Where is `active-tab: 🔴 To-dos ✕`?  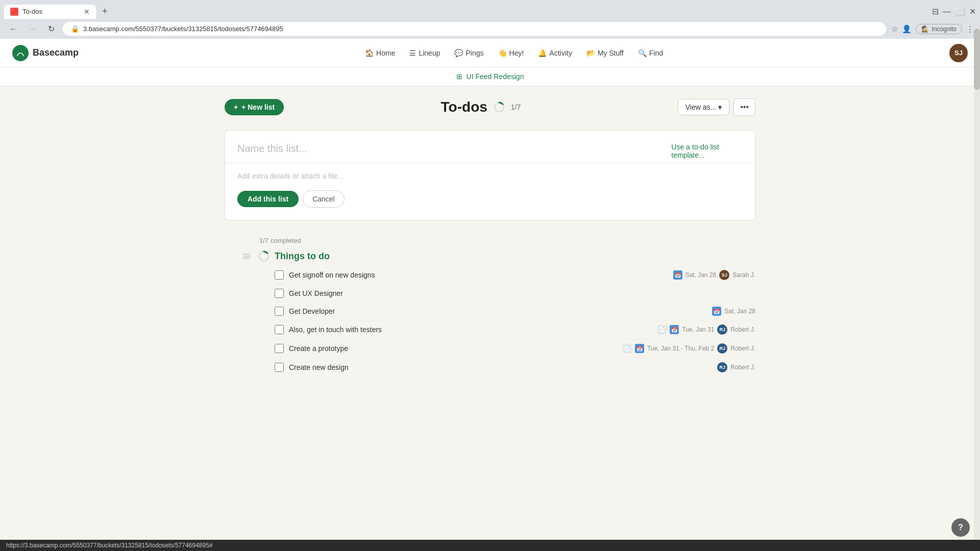
active-tab: 🔴 To-dos ✕ is located at coordinates (50, 12).